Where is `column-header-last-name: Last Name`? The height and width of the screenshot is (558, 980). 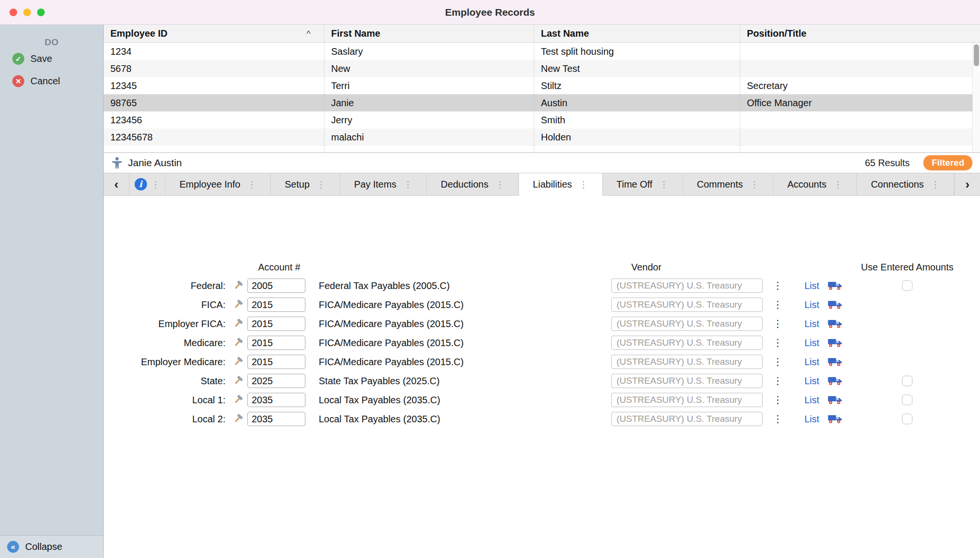
column-header-last-name: Last Name is located at coordinates (637, 33).